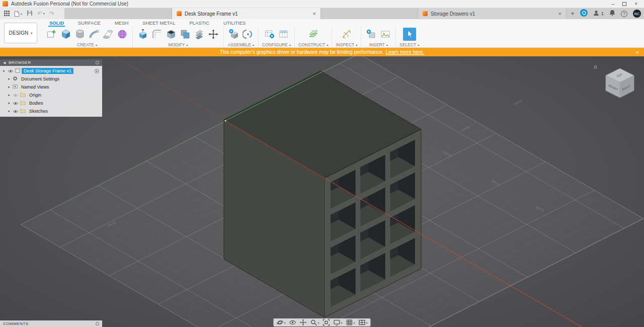 The height and width of the screenshot is (327, 644). What do you see at coordinates (41, 14) in the screenshot?
I see `undo-icon: ↶▾` at bounding box center [41, 14].